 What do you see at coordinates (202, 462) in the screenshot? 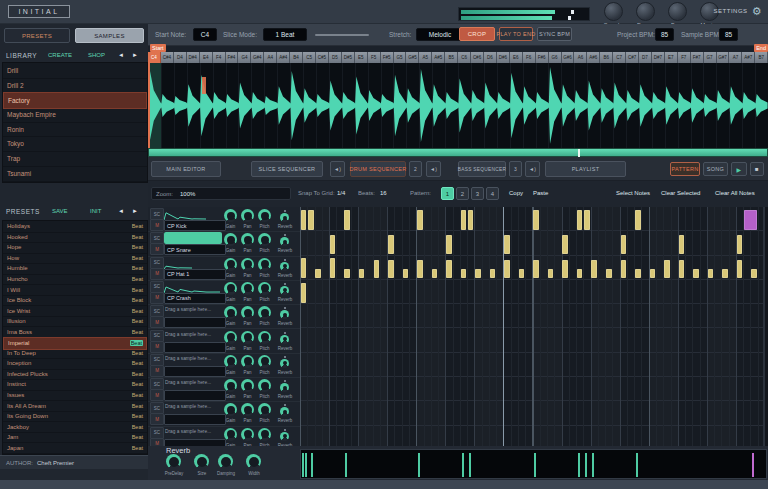
I see `reverb-knob-size` at bounding box center [202, 462].